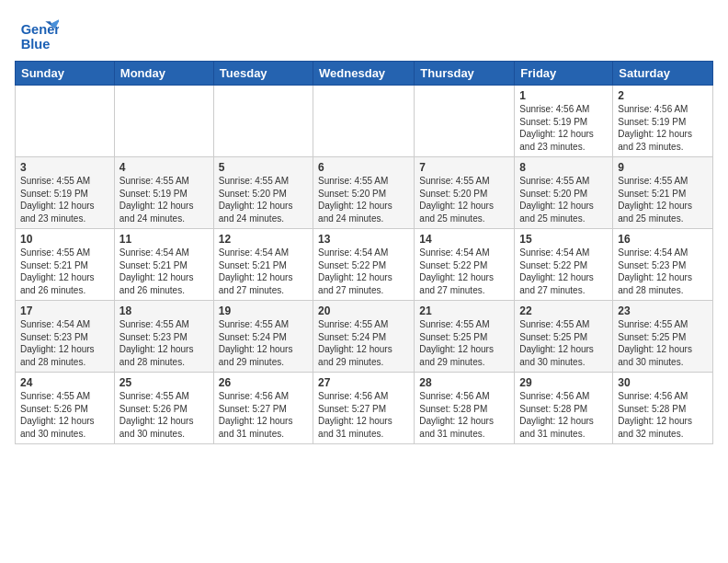  Describe the element at coordinates (563, 96) in the screenshot. I see `day-number: 1` at that location.